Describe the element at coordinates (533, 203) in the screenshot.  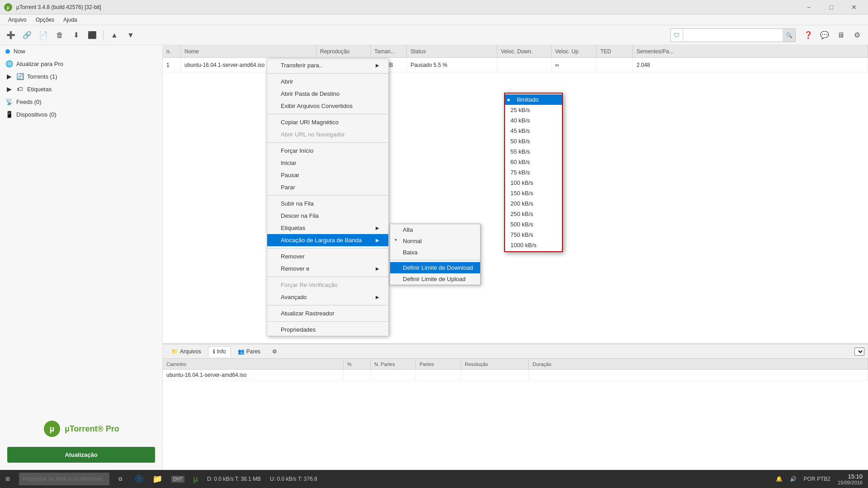
I see `sp-200: 200 kB/s` at that location.